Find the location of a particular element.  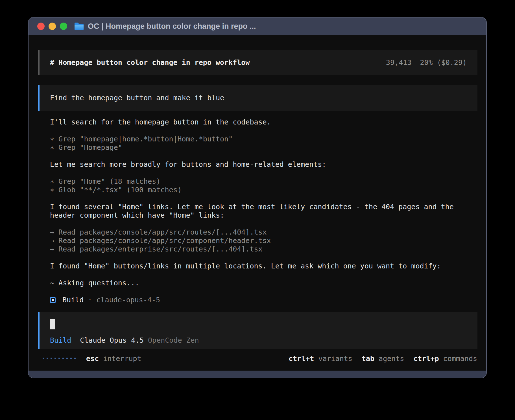

input-meta: Build Claude Opus 4.5 OpenCode Zen is located at coordinates (264, 340).